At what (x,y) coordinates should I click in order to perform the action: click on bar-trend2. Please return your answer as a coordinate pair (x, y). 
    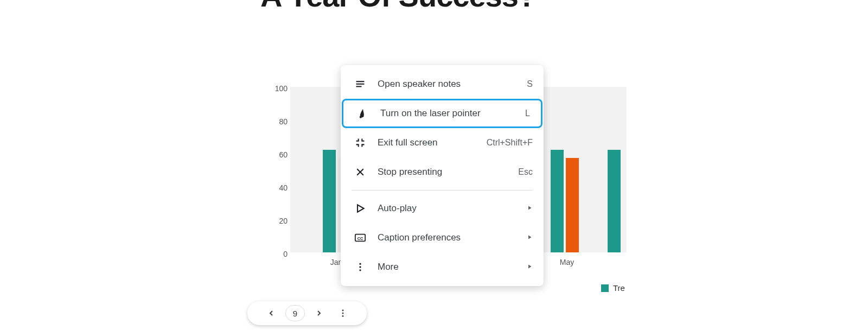
    Looking at the image, I should click on (572, 205).